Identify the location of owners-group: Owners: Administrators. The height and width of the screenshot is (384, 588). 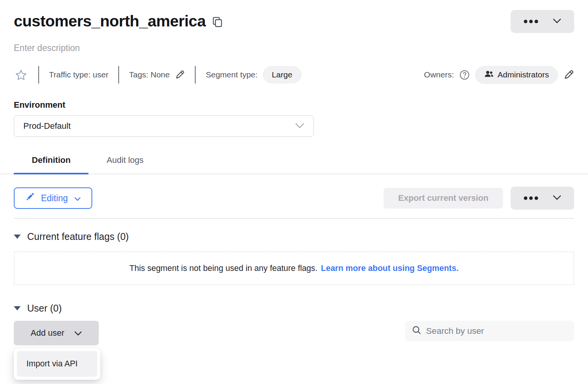
(499, 75).